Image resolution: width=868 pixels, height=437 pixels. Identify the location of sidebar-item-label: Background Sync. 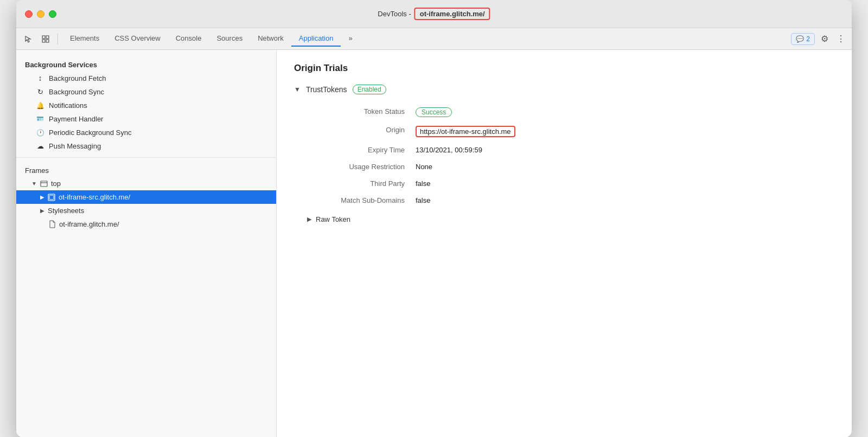
(76, 92).